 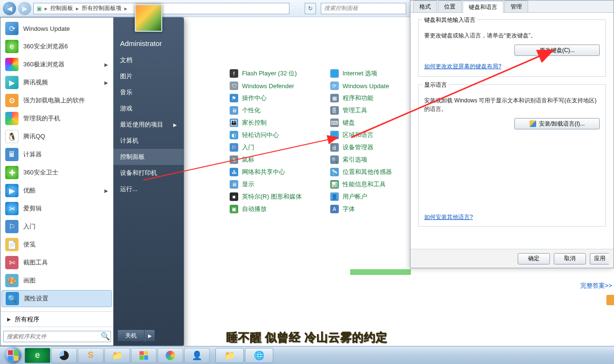 I want to click on cp-item-家长控制: 👪家长控制, so click(x=266, y=123).